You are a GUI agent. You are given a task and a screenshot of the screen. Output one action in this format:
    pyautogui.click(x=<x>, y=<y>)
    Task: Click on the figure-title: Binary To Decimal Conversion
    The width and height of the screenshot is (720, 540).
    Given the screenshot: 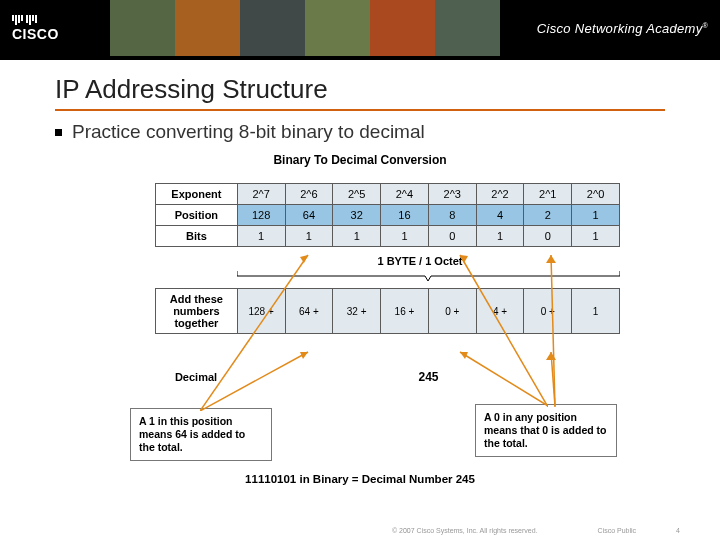 What is the action you would take?
    pyautogui.click(x=360, y=160)
    